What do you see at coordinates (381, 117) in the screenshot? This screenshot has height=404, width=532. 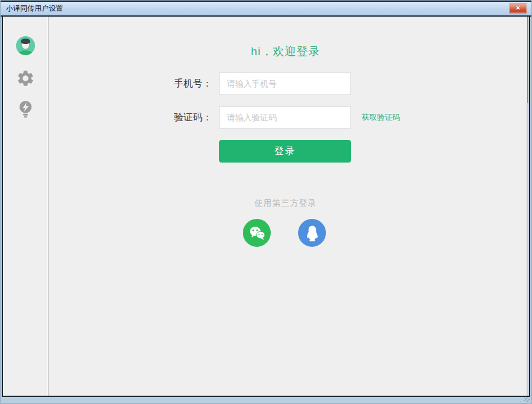 I see `get-code-link: 获取验证码` at bounding box center [381, 117].